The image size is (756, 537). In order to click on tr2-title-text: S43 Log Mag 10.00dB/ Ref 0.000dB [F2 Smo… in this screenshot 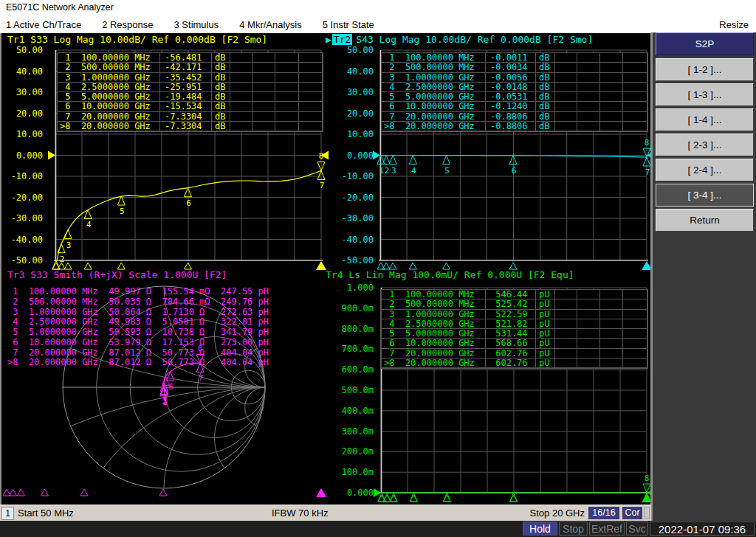, I will do `click(474, 40)`.